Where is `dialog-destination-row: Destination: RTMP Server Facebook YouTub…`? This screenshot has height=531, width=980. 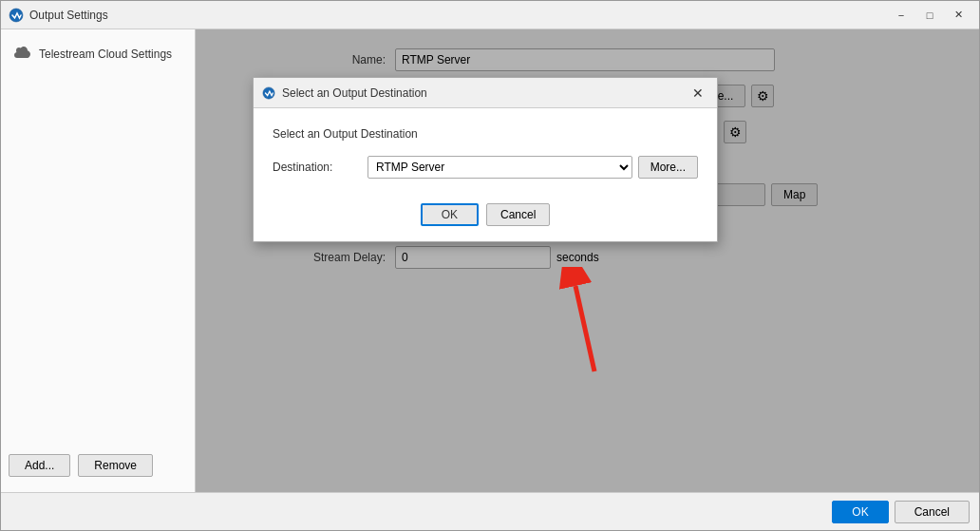 dialog-destination-row: Destination: RTMP Server Facebook YouTub… is located at coordinates (485, 167).